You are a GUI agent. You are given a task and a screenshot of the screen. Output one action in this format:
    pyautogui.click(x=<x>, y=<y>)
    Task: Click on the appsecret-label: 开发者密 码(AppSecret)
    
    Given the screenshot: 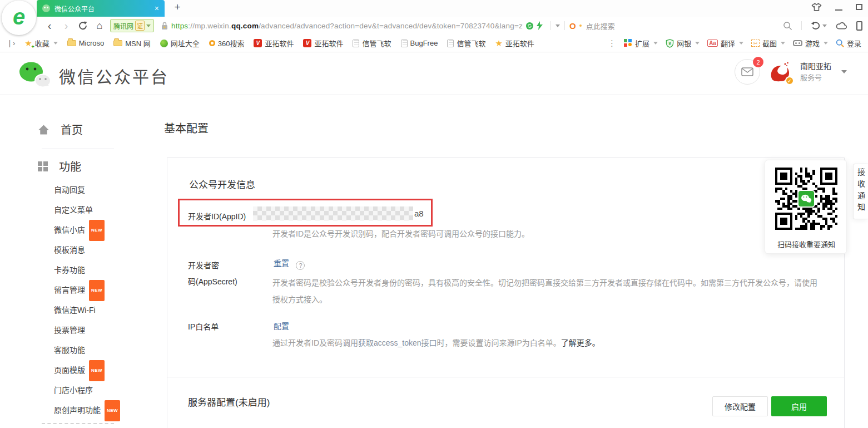 What is the action you would take?
    pyautogui.click(x=212, y=274)
    